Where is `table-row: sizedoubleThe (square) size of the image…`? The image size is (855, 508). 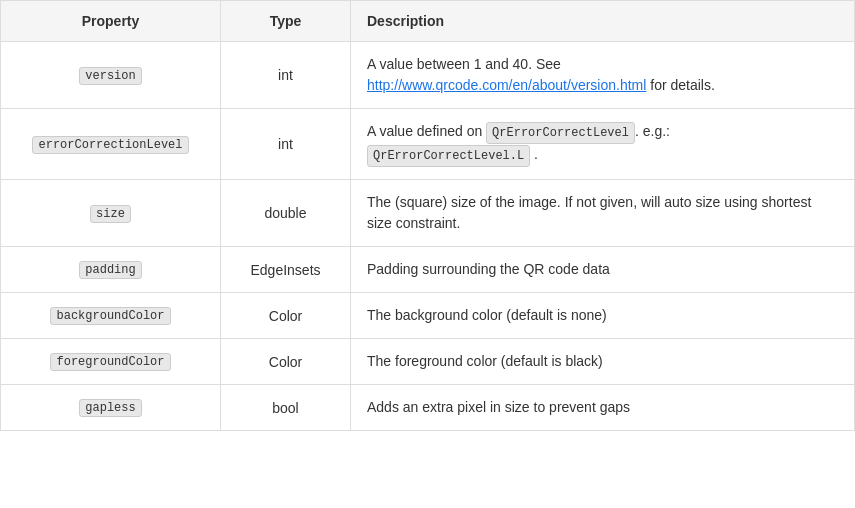 table-row: sizedoubleThe (square) size of the image… is located at coordinates (428, 214).